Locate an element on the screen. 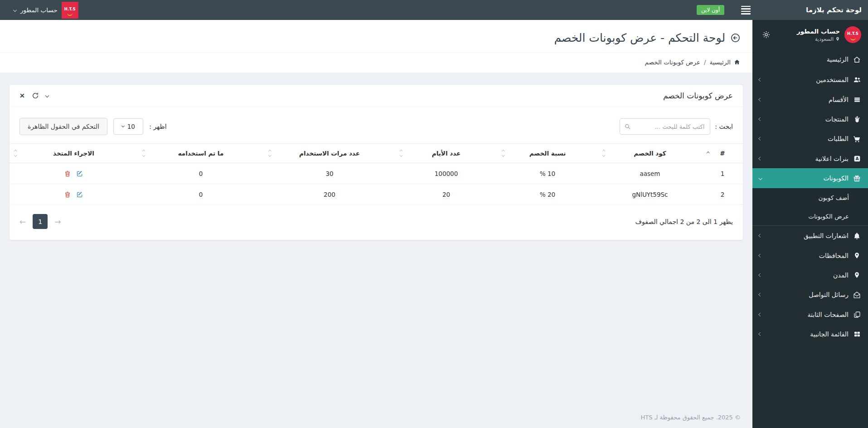  sort-asc-icon is located at coordinates (708, 153).